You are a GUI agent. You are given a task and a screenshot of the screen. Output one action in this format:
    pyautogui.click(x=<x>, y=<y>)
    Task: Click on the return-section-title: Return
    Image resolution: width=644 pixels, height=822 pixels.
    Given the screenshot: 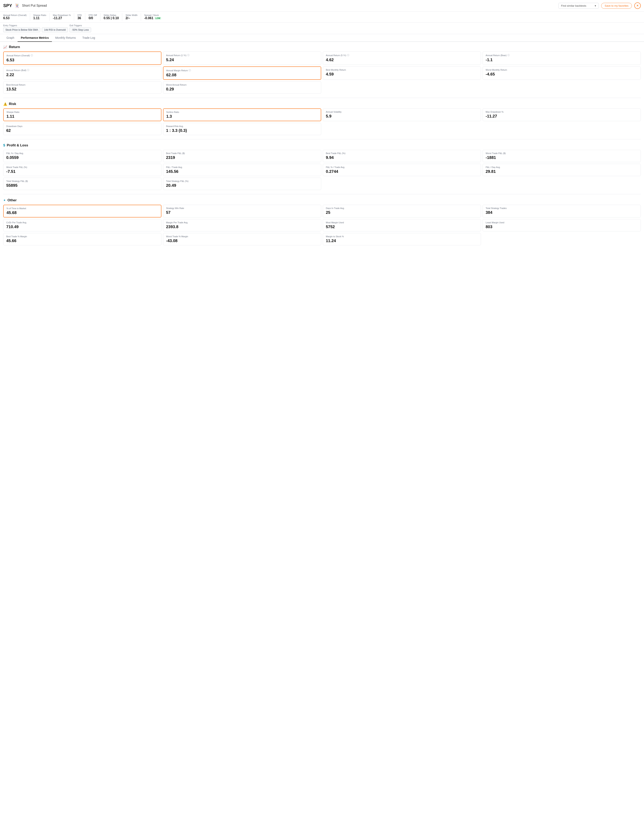 What is the action you would take?
    pyautogui.click(x=14, y=47)
    